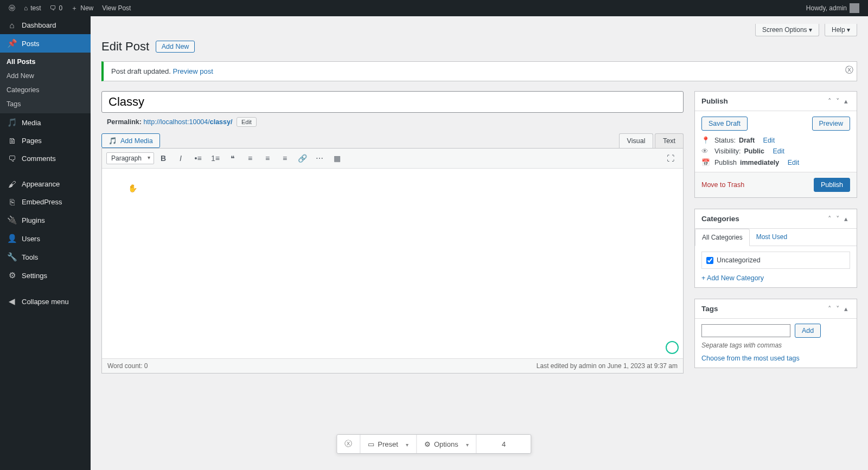  I want to click on bold-button: B, so click(163, 158).